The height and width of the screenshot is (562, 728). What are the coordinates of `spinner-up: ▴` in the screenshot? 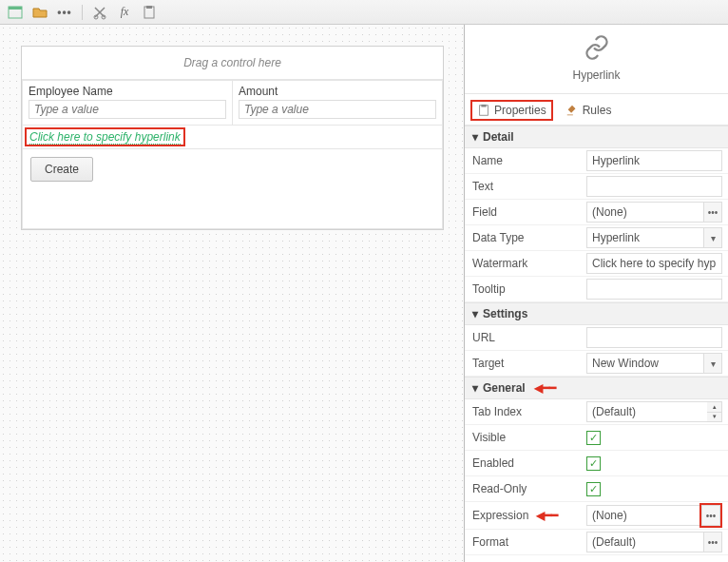 It's located at (715, 407).